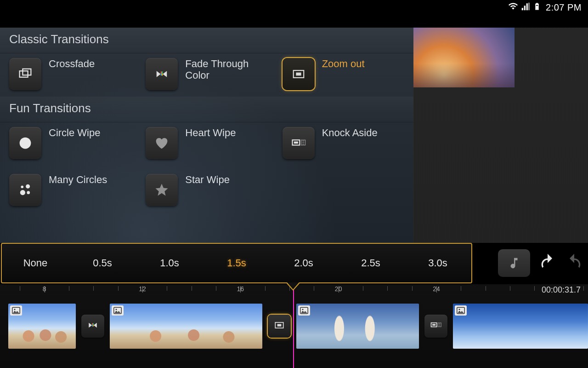 The height and width of the screenshot is (368, 588). I want to click on transition-heart: Heart Wipe, so click(207, 143).